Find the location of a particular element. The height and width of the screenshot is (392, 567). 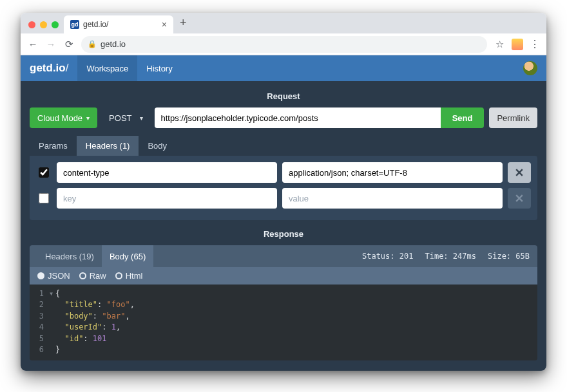

brand-text: getd.io is located at coordinates (48, 68).